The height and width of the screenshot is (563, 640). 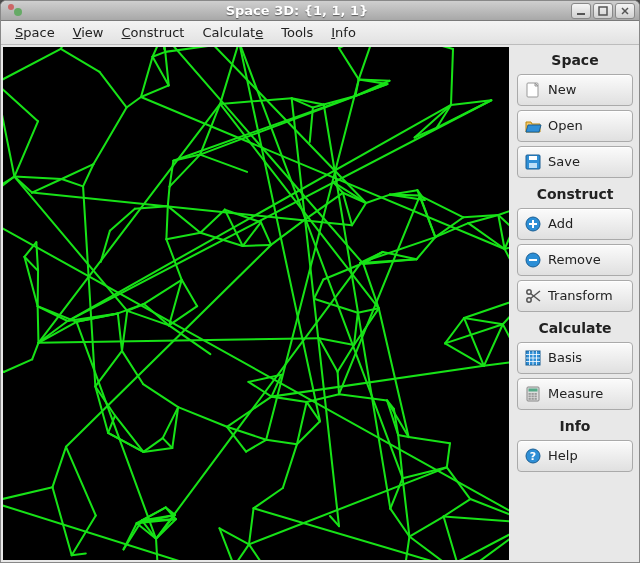 I want to click on transform-button: Transform, so click(x=575, y=296).